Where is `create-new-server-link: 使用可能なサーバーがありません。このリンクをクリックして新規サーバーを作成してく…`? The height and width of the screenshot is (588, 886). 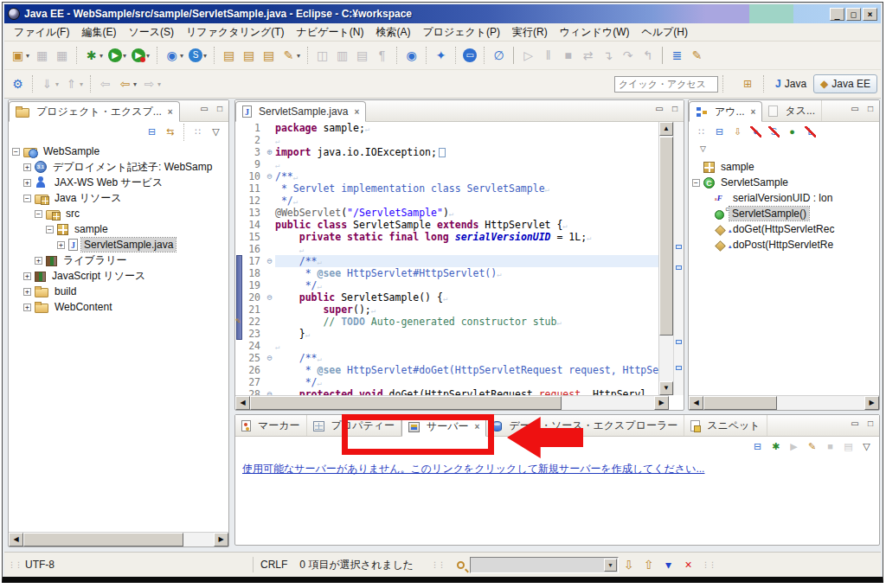
create-new-server-link: 使用可能なサーバーがありません。このリンクをクリックして新規サーバーを作成してく… is located at coordinates (473, 469).